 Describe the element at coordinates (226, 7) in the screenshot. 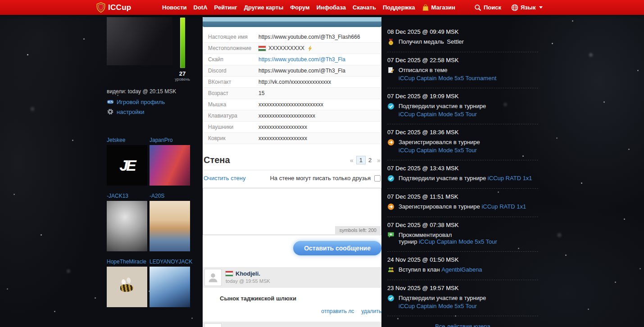

I see `nav-menu-item: Рейтинг` at that location.